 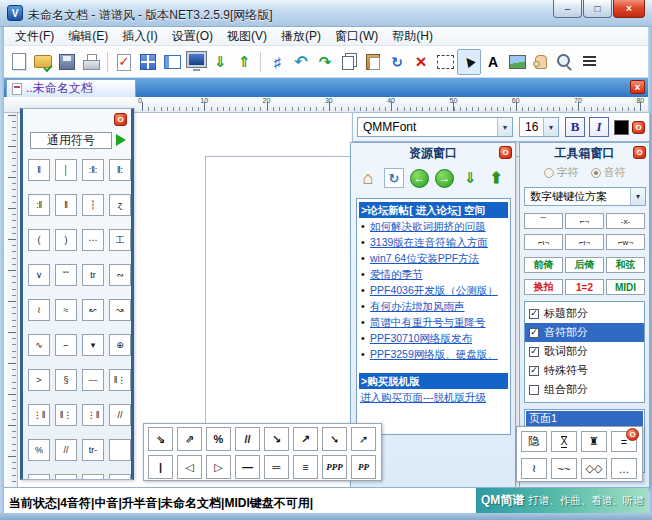 What do you see at coordinates (584, 352) in the screenshot?
I see `layer-checkbox-row: 歌词部分` at bounding box center [584, 352].